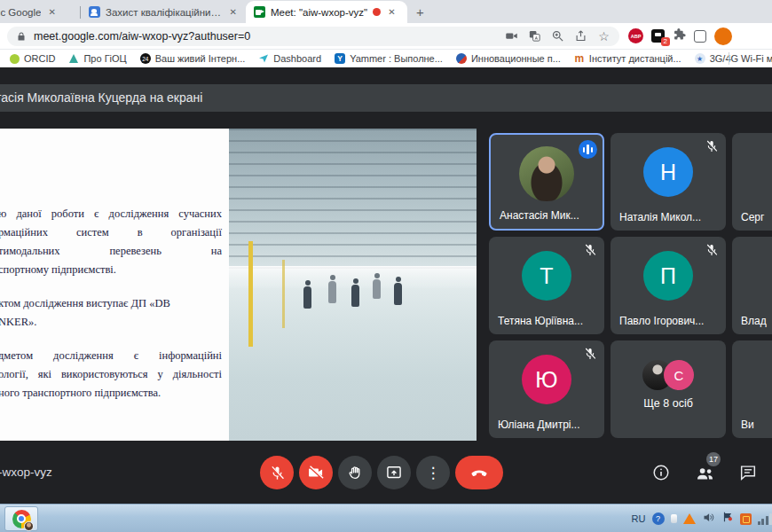 The image size is (772, 532). Describe the element at coordinates (748, 473) in the screenshot. I see `chat-button` at that location.